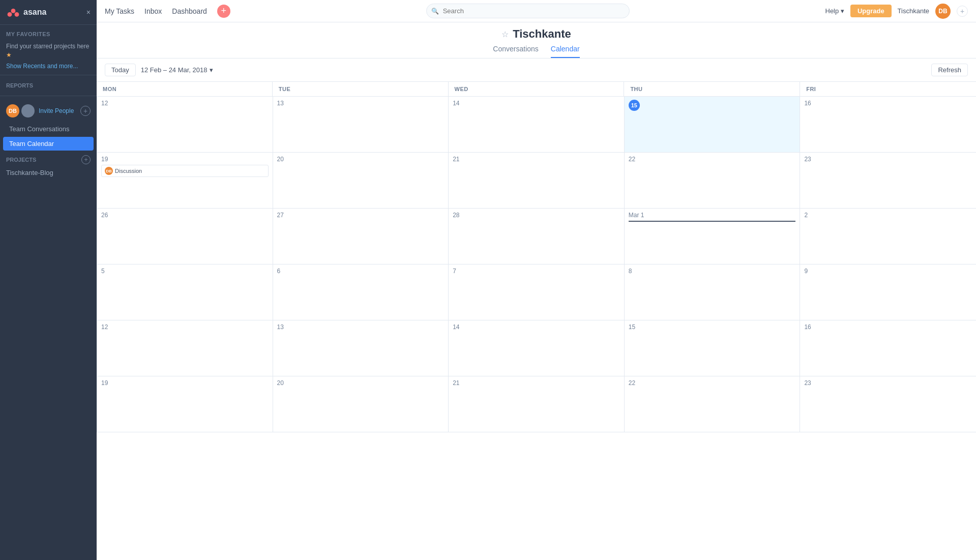  What do you see at coordinates (888, 348) in the screenshot?
I see `cal-cell-16b: 16` at bounding box center [888, 348].